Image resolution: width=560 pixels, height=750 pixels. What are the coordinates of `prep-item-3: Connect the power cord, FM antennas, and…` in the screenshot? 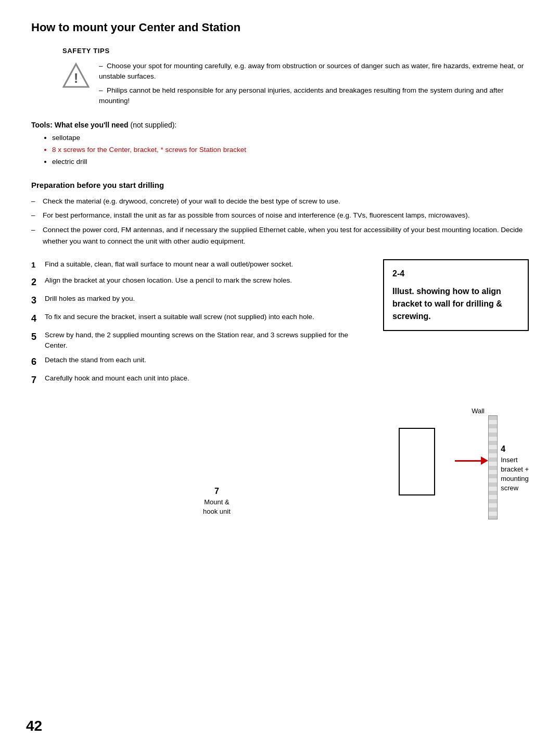 It's located at (280, 235).